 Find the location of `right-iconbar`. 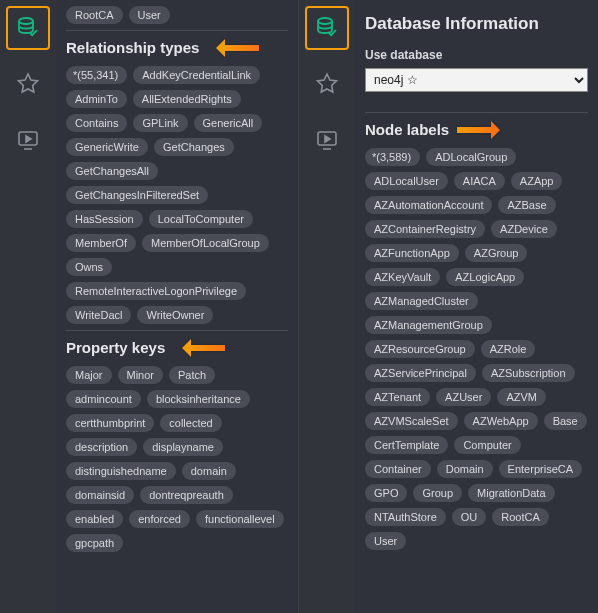

right-iconbar is located at coordinates (327, 306).